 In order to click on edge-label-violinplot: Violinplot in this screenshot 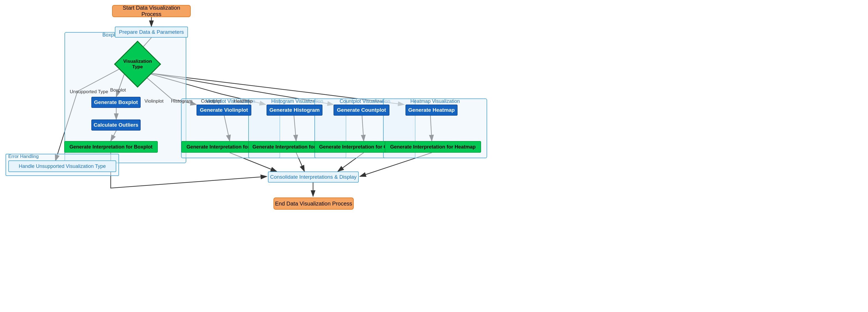, I will do `click(154, 101)`.